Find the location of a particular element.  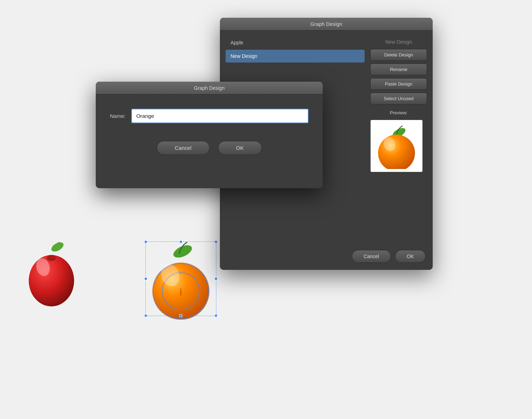

paste-design-button: Paste Design is located at coordinates (399, 84).